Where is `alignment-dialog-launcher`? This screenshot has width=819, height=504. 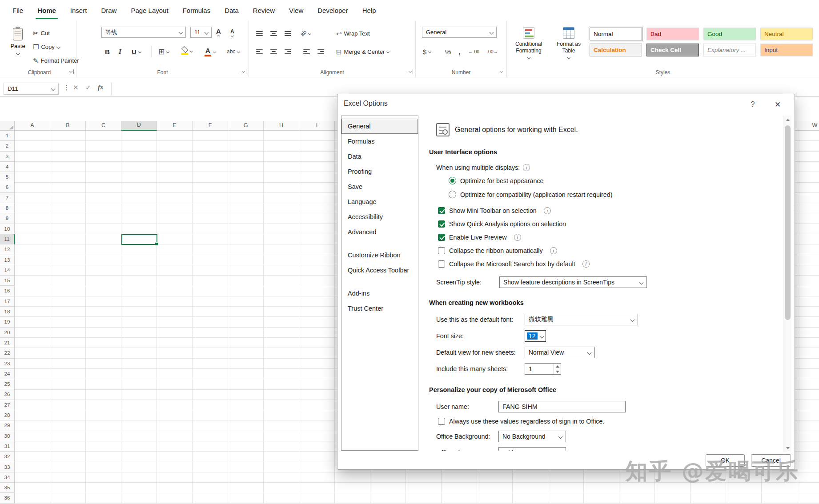
alignment-dialog-launcher is located at coordinates (411, 72).